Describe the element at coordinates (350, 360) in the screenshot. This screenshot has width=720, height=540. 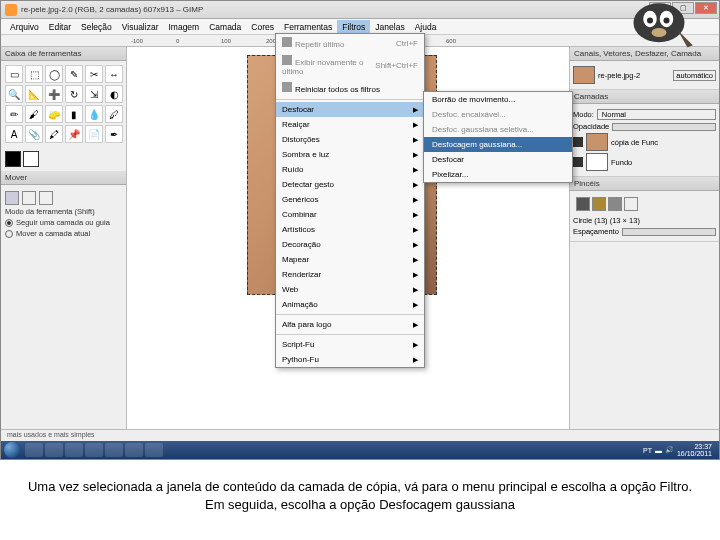
I see `menu-pythonfu: Python-Fu▶` at that location.